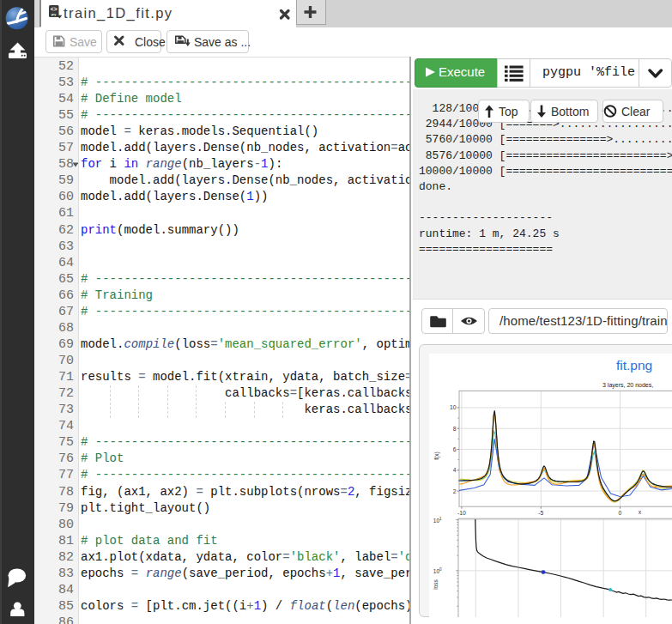  What do you see at coordinates (453, 407) in the screenshot?
I see `svg-text: 10` at bounding box center [453, 407].